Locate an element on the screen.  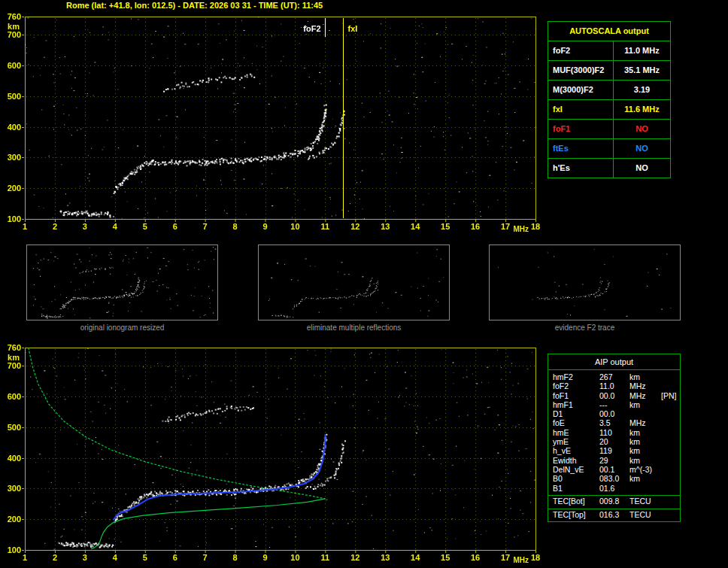
aip-output-table: AIP output hmF2267kmfoF211.0MHzfoF100.0M… is located at coordinates (614, 438).